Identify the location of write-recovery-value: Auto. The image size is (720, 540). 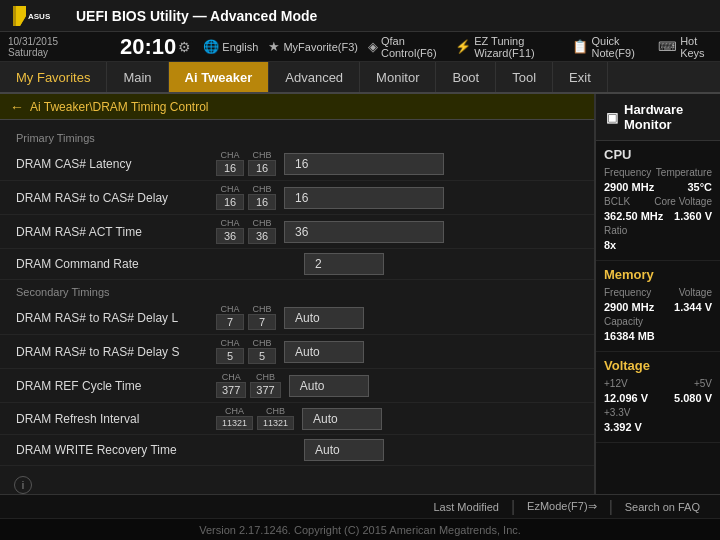
(344, 450).